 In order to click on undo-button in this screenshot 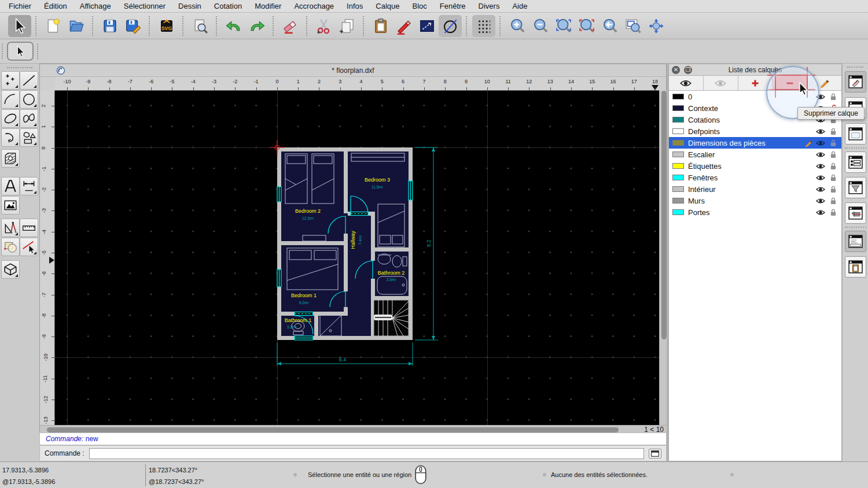, I will do `click(234, 26)`.